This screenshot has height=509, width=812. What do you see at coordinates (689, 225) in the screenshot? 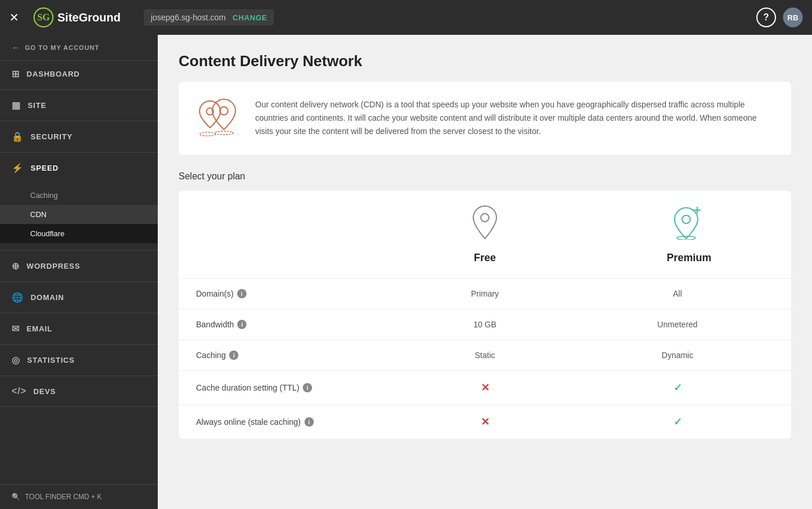
I see `premium-plan-icon` at bounding box center [689, 225].